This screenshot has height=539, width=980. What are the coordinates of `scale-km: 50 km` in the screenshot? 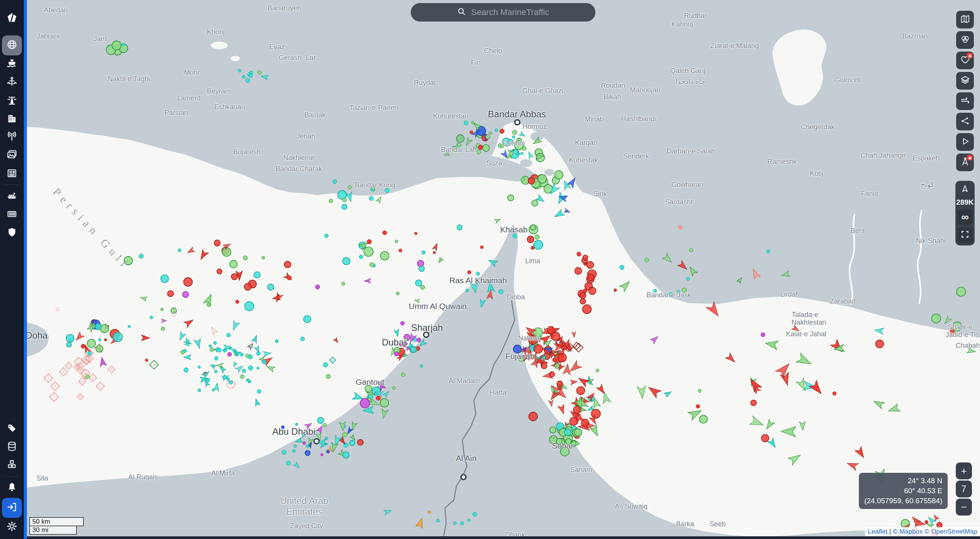 It's located at (57, 522).